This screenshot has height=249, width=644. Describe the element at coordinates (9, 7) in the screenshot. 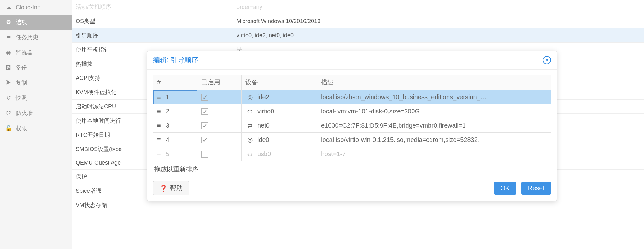

I see `cloud-icon: ☁` at that location.